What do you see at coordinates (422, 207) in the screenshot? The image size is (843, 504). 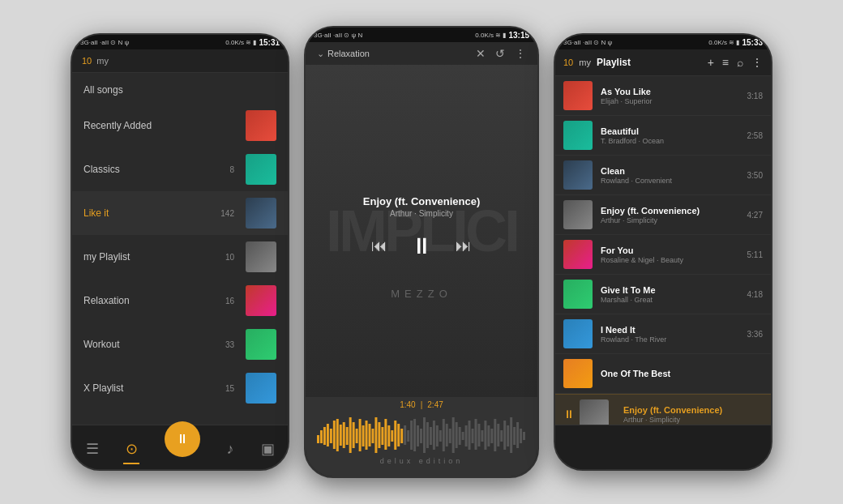 I see `track-info: Enjoy (ft. Convenience) Arthur · Simplic…` at bounding box center [422, 207].